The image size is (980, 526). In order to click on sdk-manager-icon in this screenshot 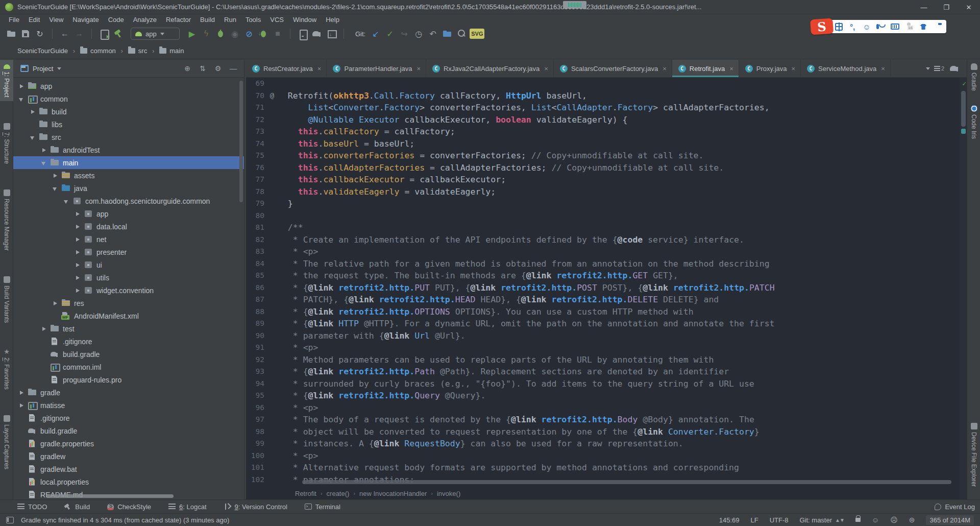, I will do `click(331, 34)`.